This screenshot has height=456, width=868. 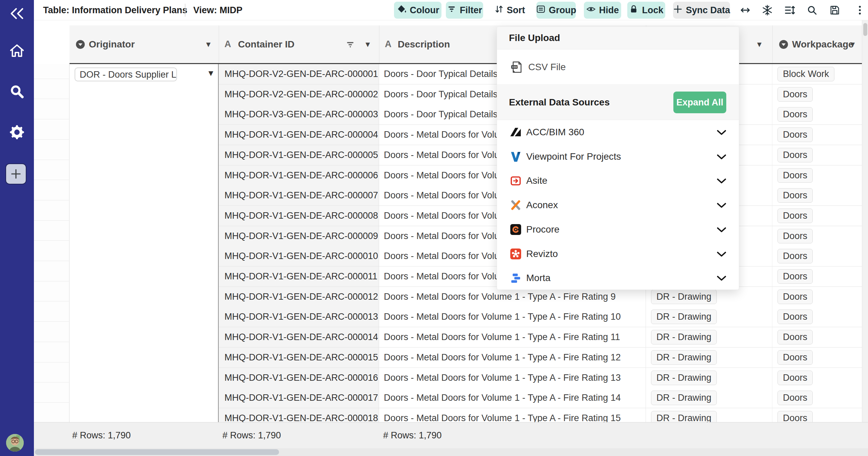 What do you see at coordinates (418, 10) in the screenshot?
I see `colour-button: Colour` at bounding box center [418, 10].